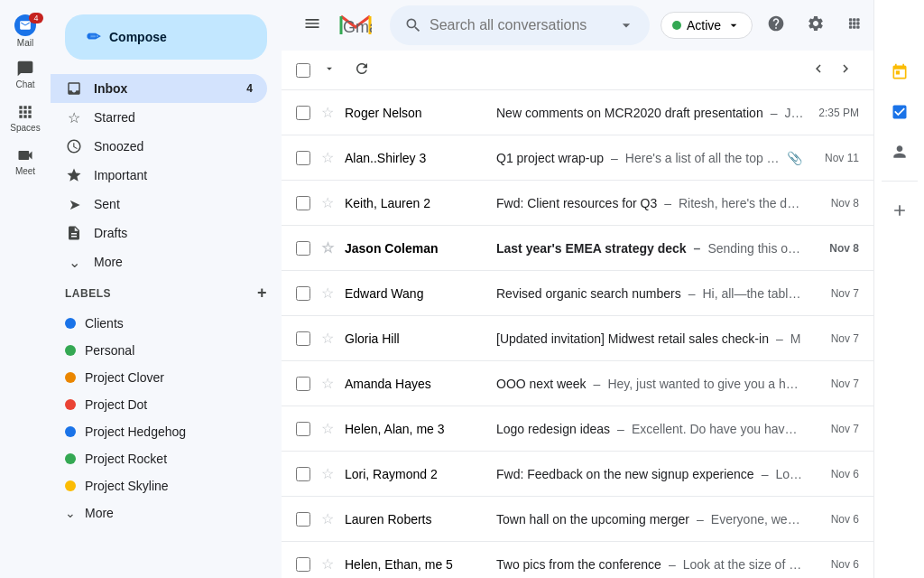  I want to click on search-dropdown-icon, so click(626, 25).